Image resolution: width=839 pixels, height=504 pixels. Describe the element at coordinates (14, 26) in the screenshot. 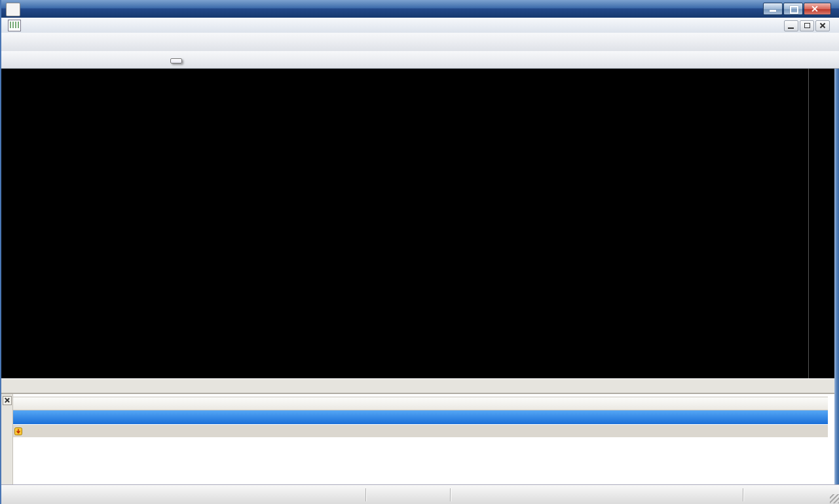

I see `chart-window-icon` at that location.